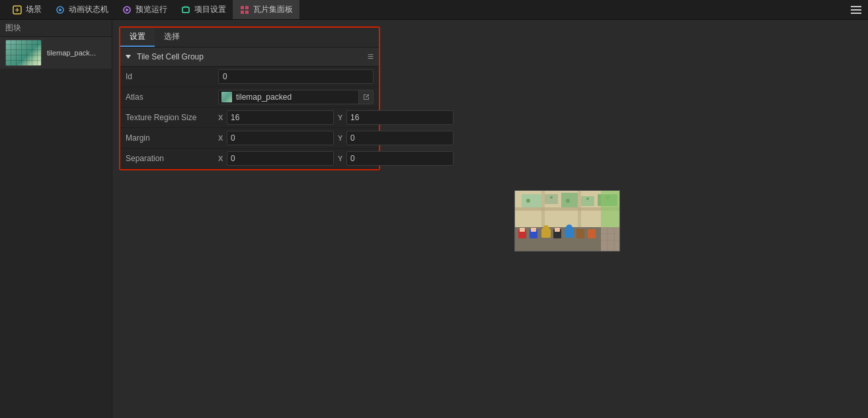 The height and width of the screenshot is (418, 868). What do you see at coordinates (400, 158) in the screenshot?
I see `separation-y-input` at bounding box center [400, 158].